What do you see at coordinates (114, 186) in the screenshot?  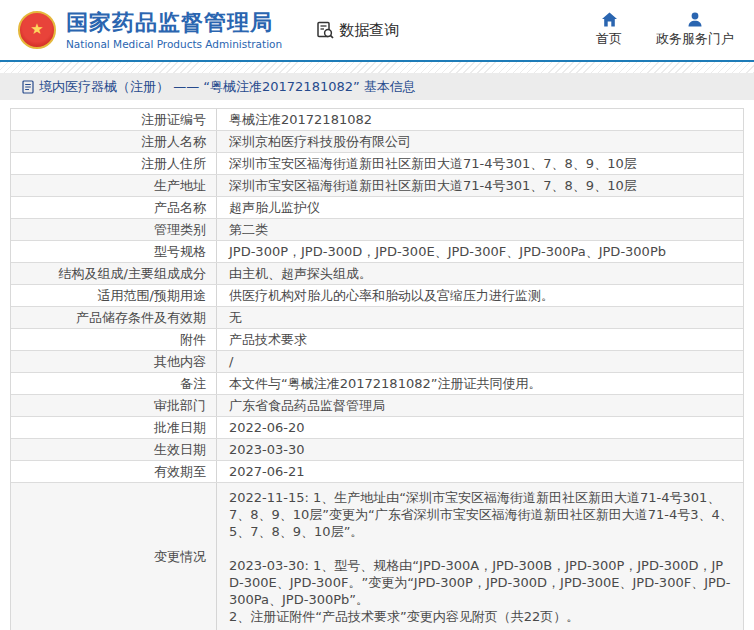 I see `field-label: 生产地址` at bounding box center [114, 186].